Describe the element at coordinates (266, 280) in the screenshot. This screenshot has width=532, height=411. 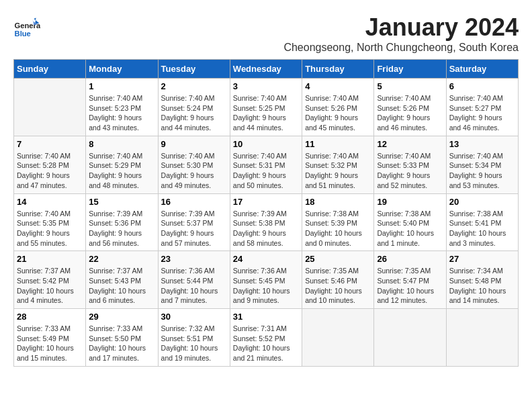
I see `calendar-week-row: 21Sunrise: 7:37 AM Sunset: 5:42 PM Dayli…` at that location.